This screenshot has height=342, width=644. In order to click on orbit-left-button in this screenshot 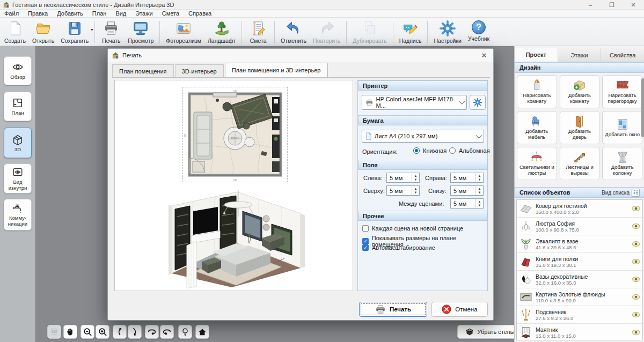, I will do `click(152, 332)`.